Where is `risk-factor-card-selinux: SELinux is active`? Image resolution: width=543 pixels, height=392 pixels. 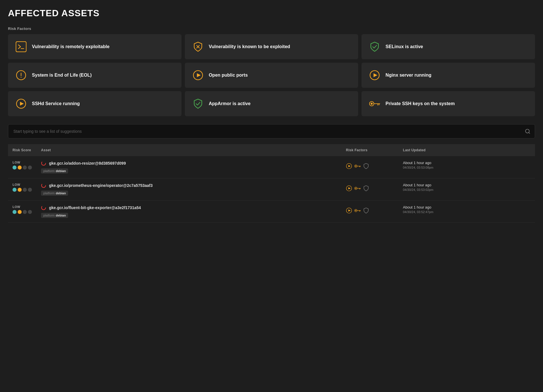 risk-factor-card-selinux: SELinux is active is located at coordinates (448, 47).